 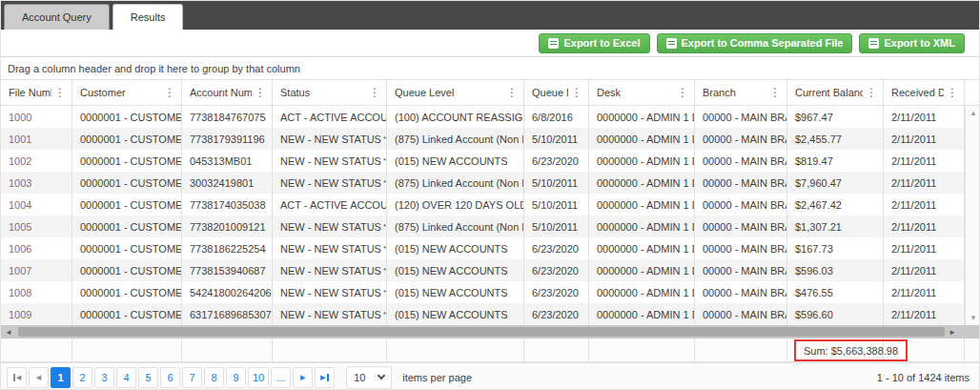 I want to click on table-row: 10050000001 - CUSTOMER ONE7738201009121N…, so click(x=490, y=227).